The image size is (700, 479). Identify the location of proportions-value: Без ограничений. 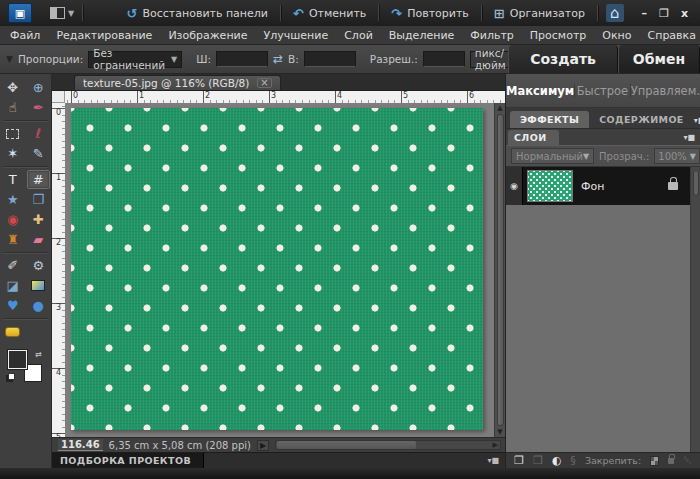
(129, 59).